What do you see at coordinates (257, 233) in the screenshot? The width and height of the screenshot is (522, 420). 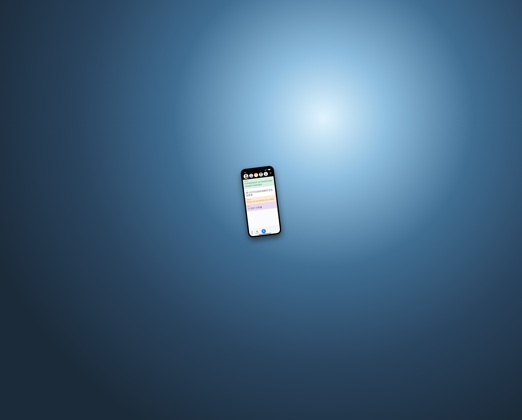 I see `accuracy-label: Accuracy` at bounding box center [257, 233].